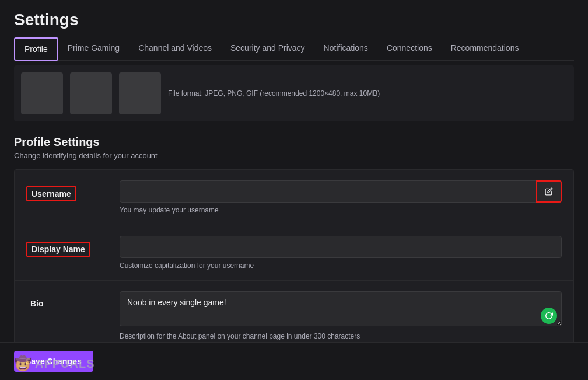 Image resolution: width=588 pixels, height=380 pixels. What do you see at coordinates (294, 20) in the screenshot?
I see `page-title: Settings` at bounding box center [294, 20].